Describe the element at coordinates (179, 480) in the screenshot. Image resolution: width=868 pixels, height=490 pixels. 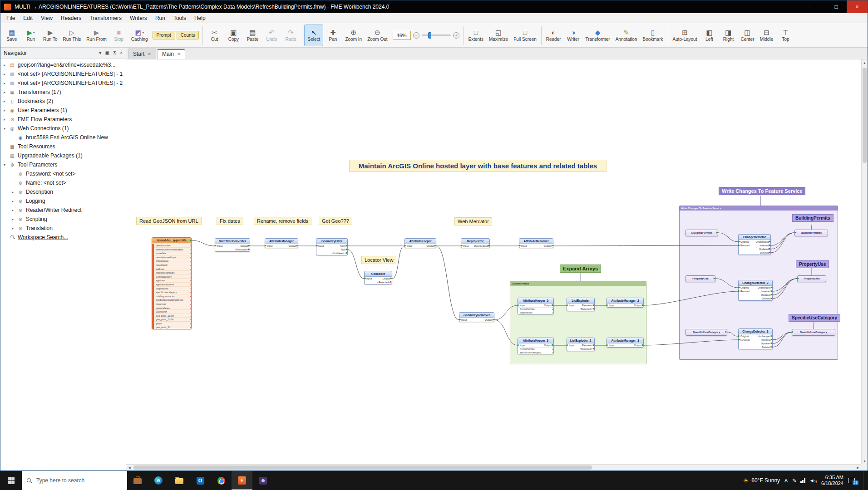
I see `file-explorer-button` at that location.